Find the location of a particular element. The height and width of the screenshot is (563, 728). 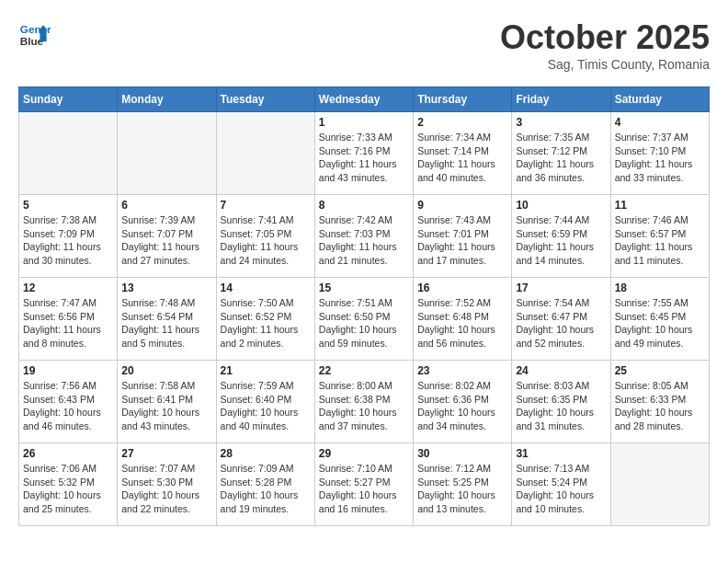

calendar-week-row: 19Sunrise: 7:56 AM Sunset: 6:43 PM Dayli… is located at coordinates (364, 402).